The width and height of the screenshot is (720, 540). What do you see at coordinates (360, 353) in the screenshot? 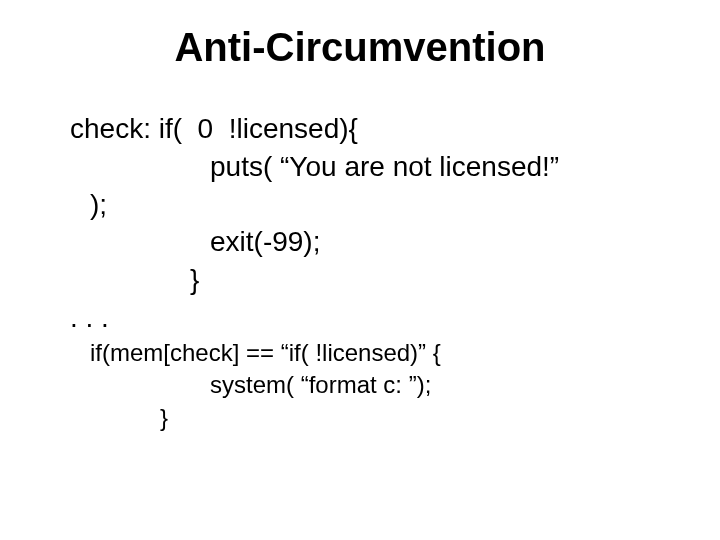
I see `code-line: if(mem[check] == “if( !licensed)” {` at bounding box center [360, 353].